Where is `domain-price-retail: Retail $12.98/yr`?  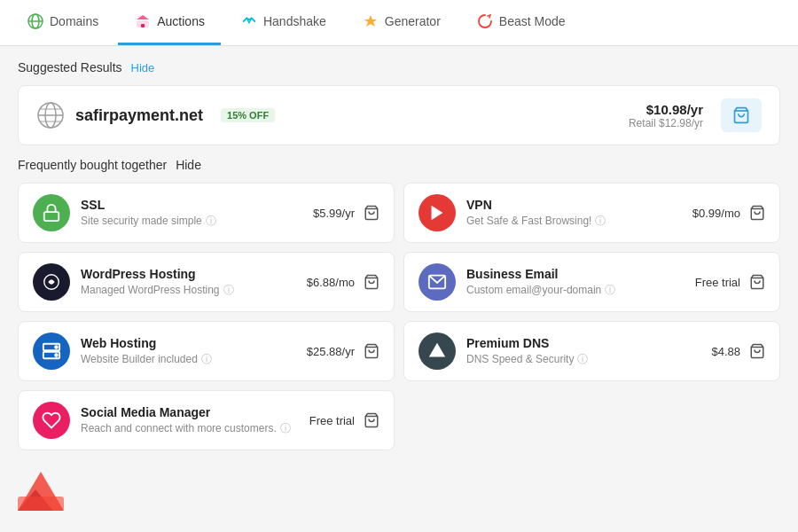
domain-price-retail: Retail $12.98/yr is located at coordinates (666, 123).